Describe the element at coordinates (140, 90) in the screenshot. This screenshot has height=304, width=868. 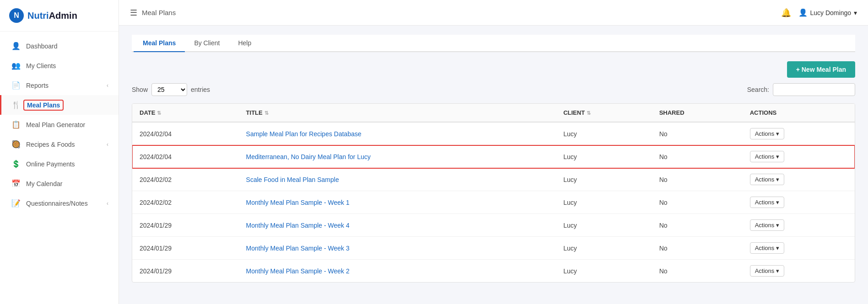
I see `show-label: Show` at that location.